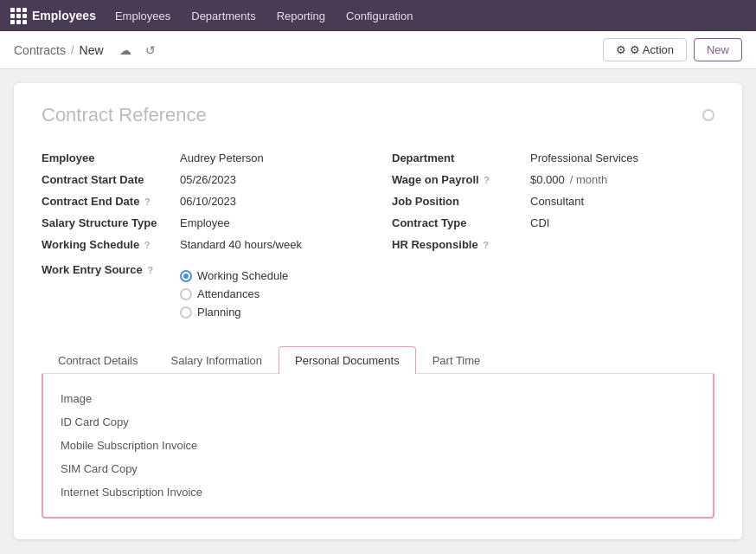  I want to click on radio-working-schedule: Working Schedule, so click(234, 275).